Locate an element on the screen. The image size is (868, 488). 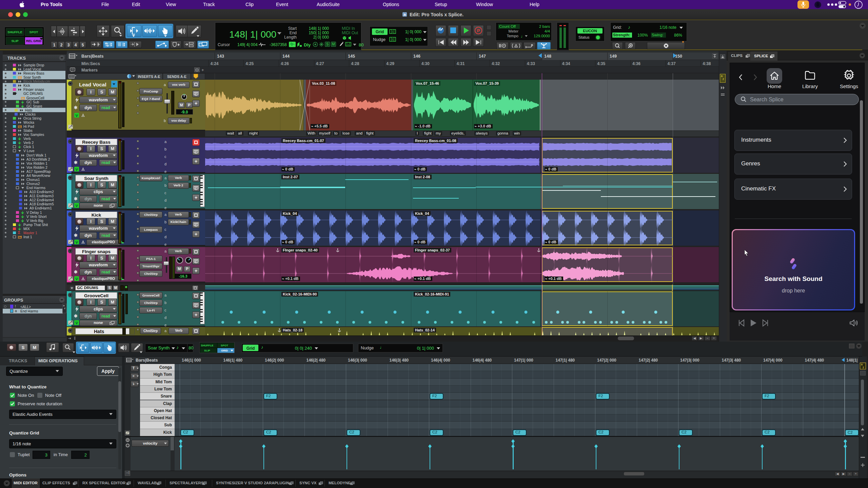
svg-text: P is located at coordinates (479, 30).